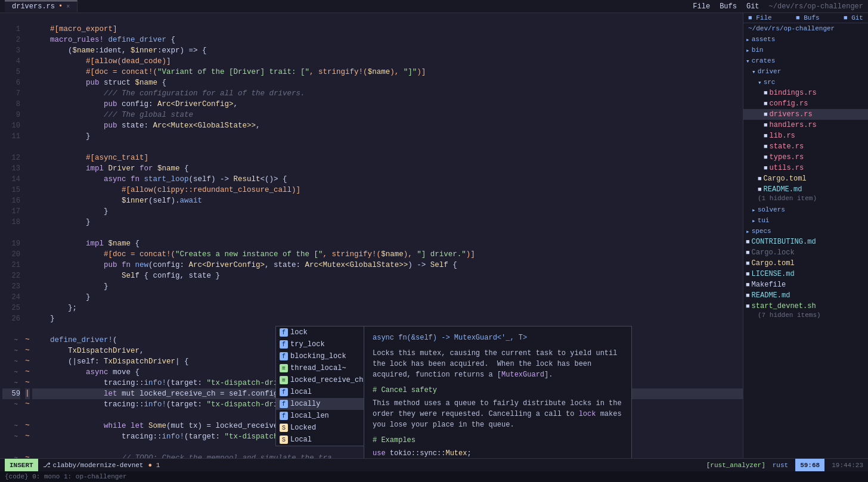 This screenshot has height=482, width=868. I want to click on topbar-bufs: Bufs, so click(728, 7).